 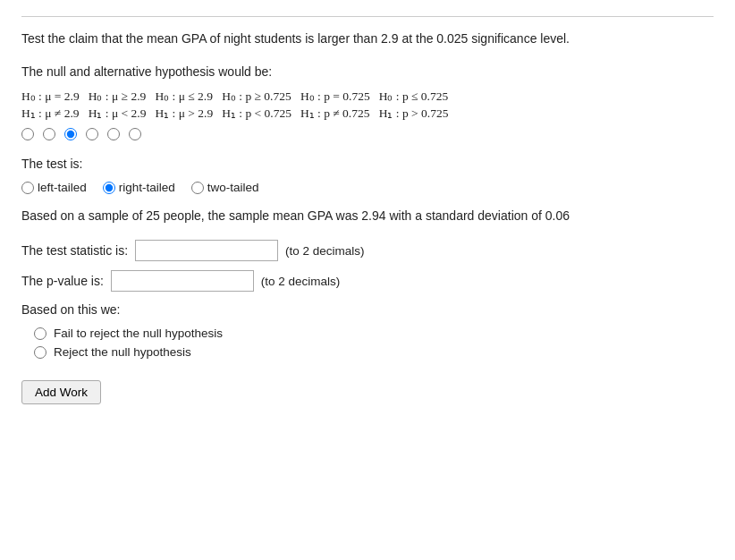 What do you see at coordinates (182, 281) in the screenshot?
I see `pvalue-input` at bounding box center [182, 281].